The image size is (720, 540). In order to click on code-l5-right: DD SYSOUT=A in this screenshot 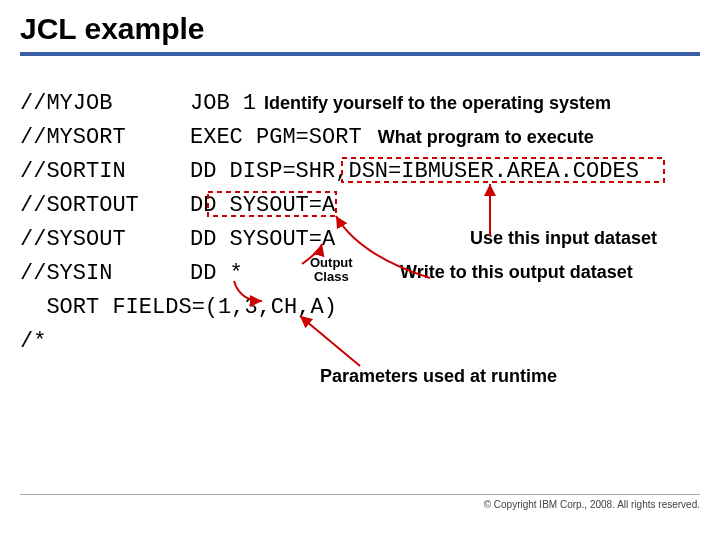, I will do `click(262, 240)`.